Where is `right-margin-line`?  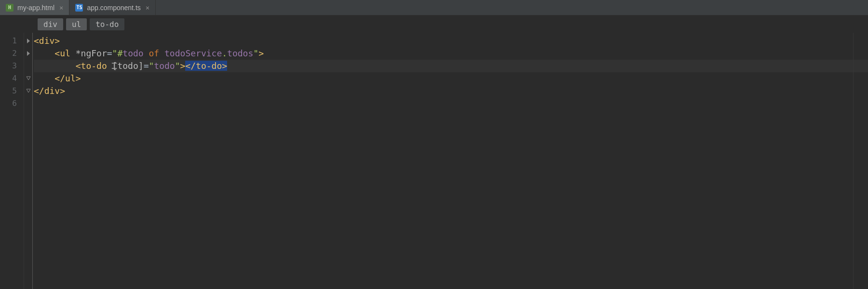
right-margin-line is located at coordinates (854, 161).